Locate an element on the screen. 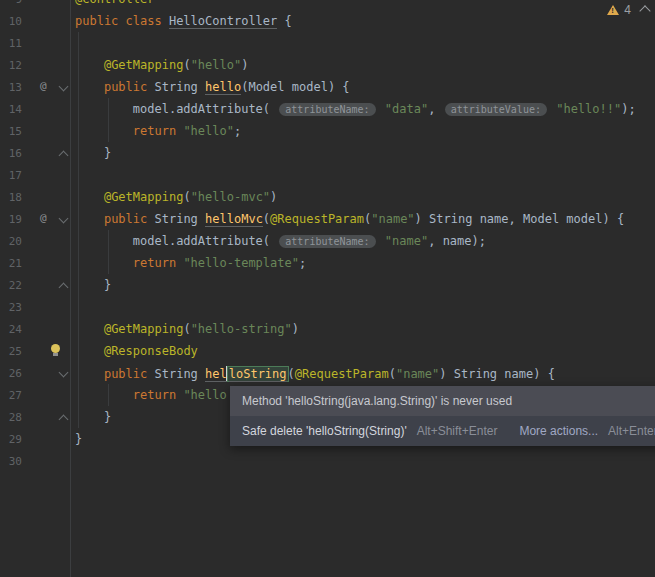 The image size is (655, 577). code-line: 14 model.addAttribute( attributeName: "d… is located at coordinates (328, 109).